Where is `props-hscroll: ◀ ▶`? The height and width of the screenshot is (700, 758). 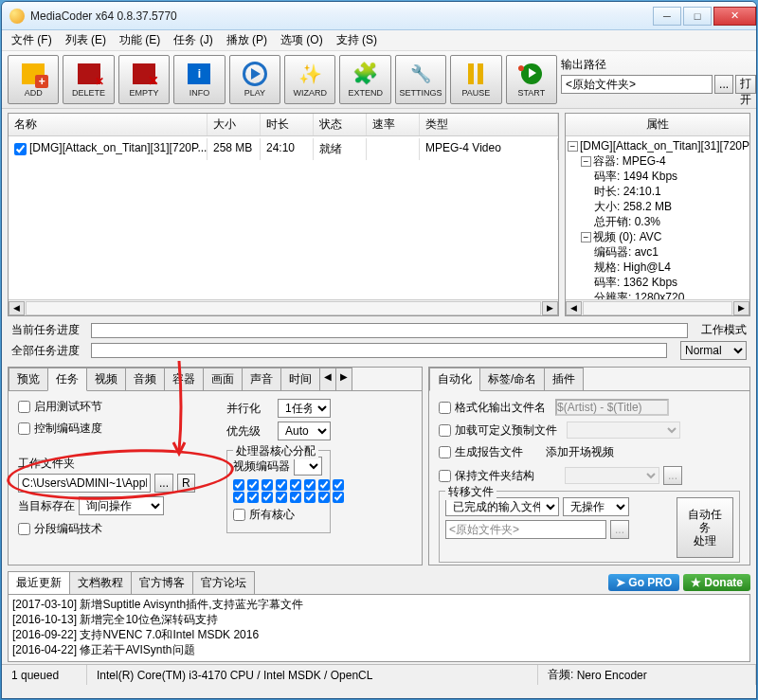 props-hscroll: ◀ ▶ is located at coordinates (658, 307).